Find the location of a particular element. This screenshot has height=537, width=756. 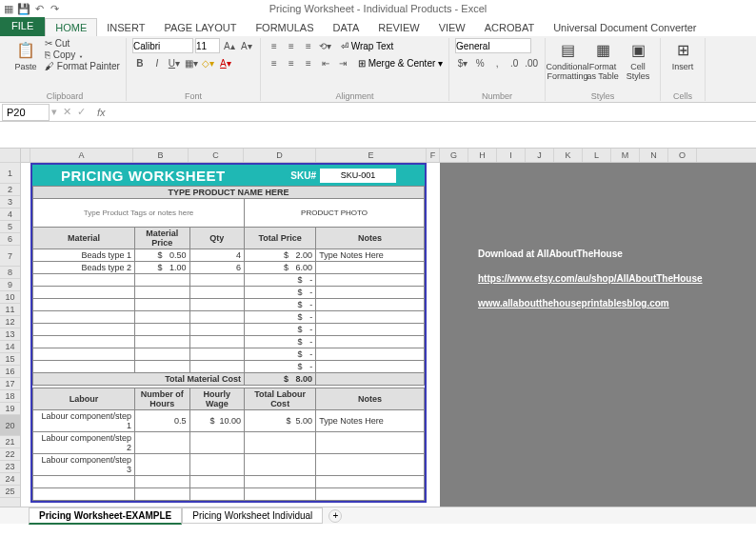

group-clipboard: 📋 Paste ✂ Cut ⎘ Copy ▾ 🖌 Format Painter … is located at coordinates (65, 70).